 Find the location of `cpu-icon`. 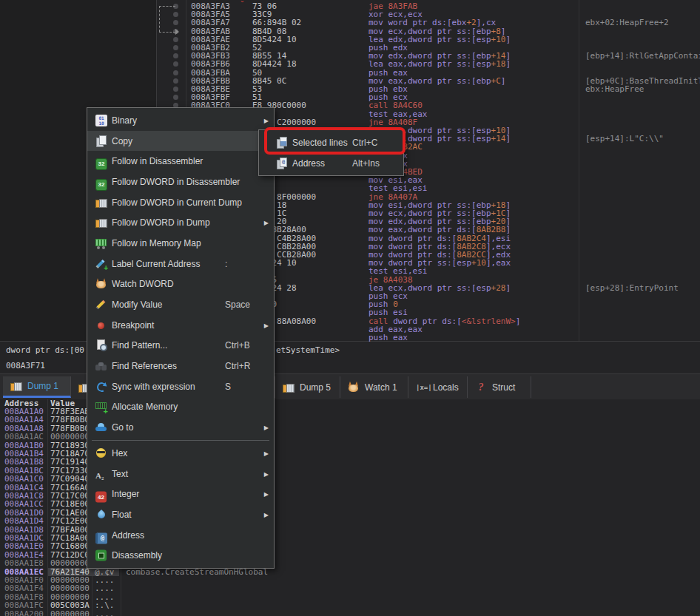

cpu-icon is located at coordinates (101, 164).